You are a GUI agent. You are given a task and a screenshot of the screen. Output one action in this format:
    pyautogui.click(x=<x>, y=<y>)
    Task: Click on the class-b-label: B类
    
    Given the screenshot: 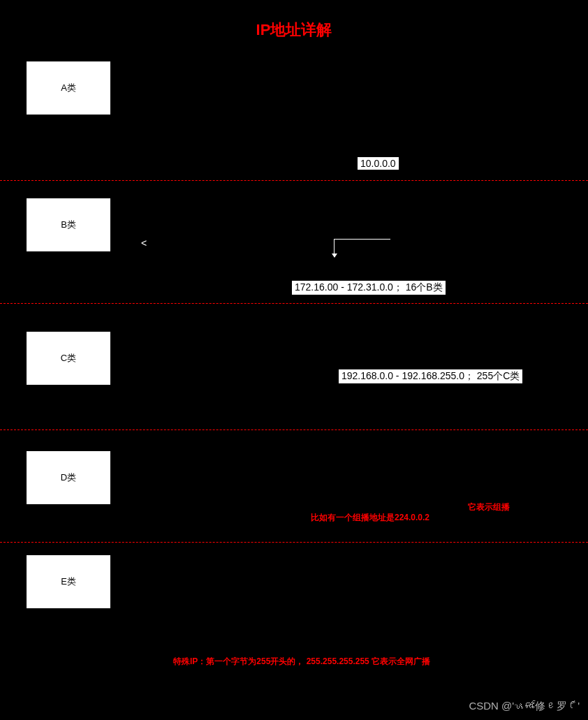 What is the action you would take?
    pyautogui.click(x=68, y=225)
    